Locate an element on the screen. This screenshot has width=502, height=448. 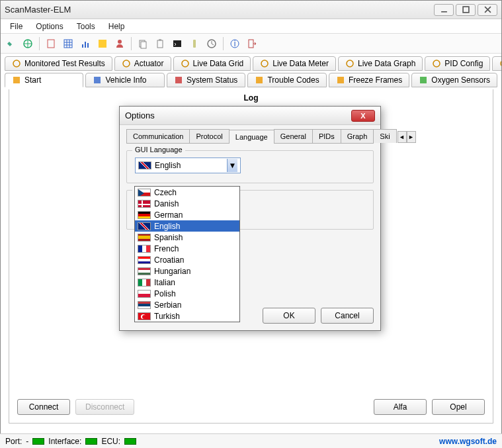
opel-button: Opel is located at coordinates (458, 407).